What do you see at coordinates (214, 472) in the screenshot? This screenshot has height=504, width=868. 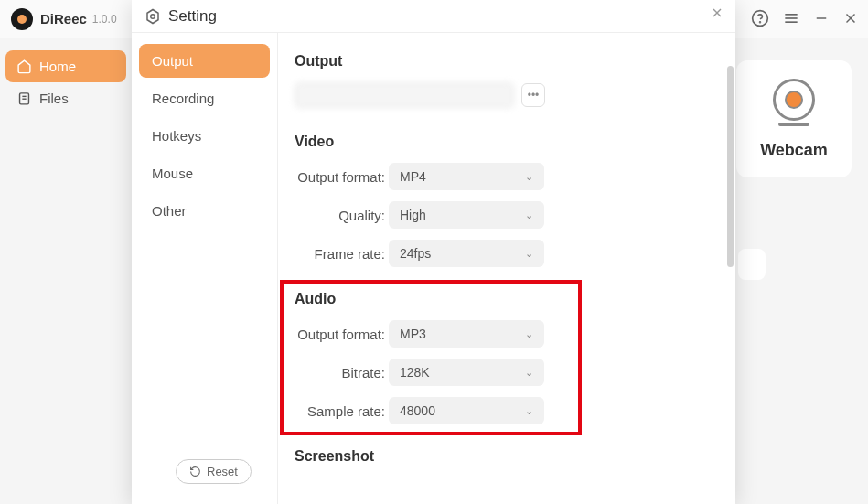 I see `reset-button: Reset` at bounding box center [214, 472].